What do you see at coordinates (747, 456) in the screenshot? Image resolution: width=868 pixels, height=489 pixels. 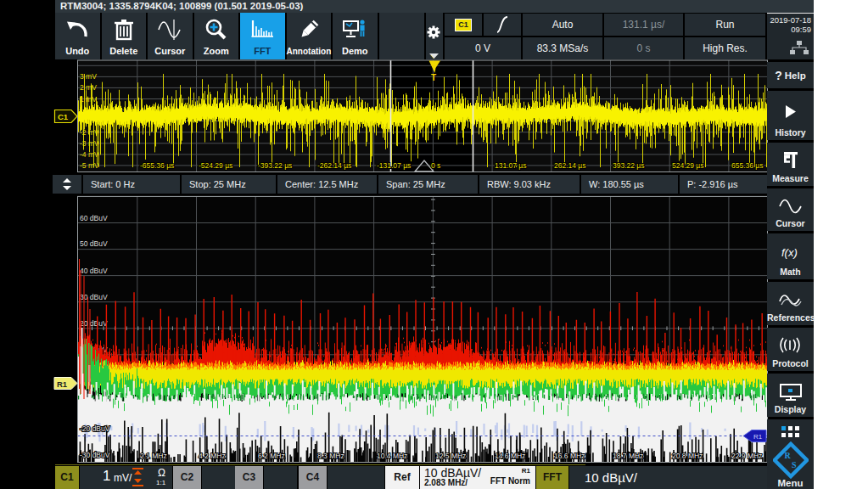 I see `svg-text: 22.9 MHz` at bounding box center [747, 456].